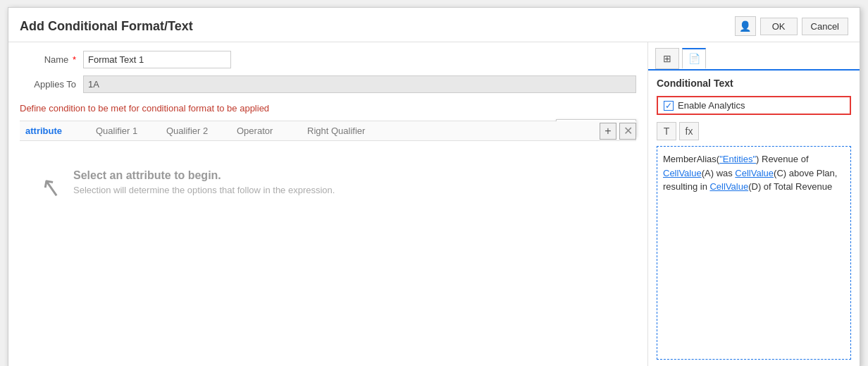 Image resolution: width=868 pixels, height=366 pixels. Describe the element at coordinates (628, 131) in the screenshot. I see `delete-icon: ✕` at that location.